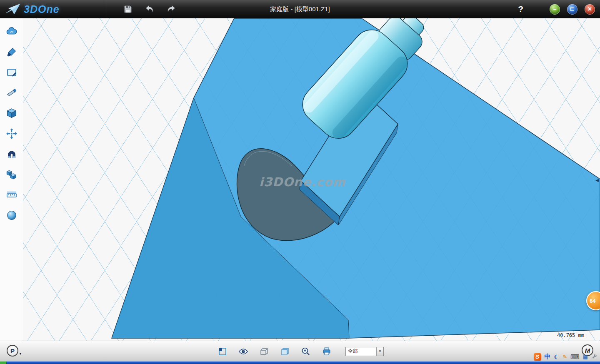  What do you see at coordinates (597, 180) in the screenshot?
I see `panel-collapse-arrow-icon: ◀` at bounding box center [597, 180].